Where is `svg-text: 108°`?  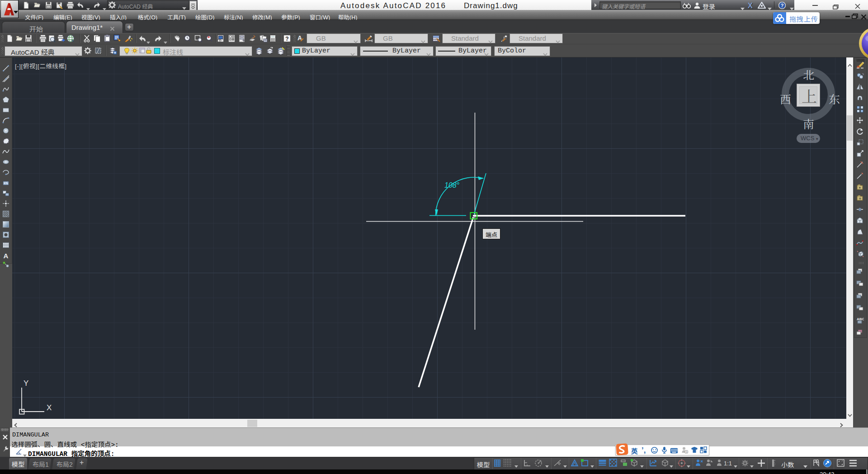 svg-text: 108° is located at coordinates (452, 185).